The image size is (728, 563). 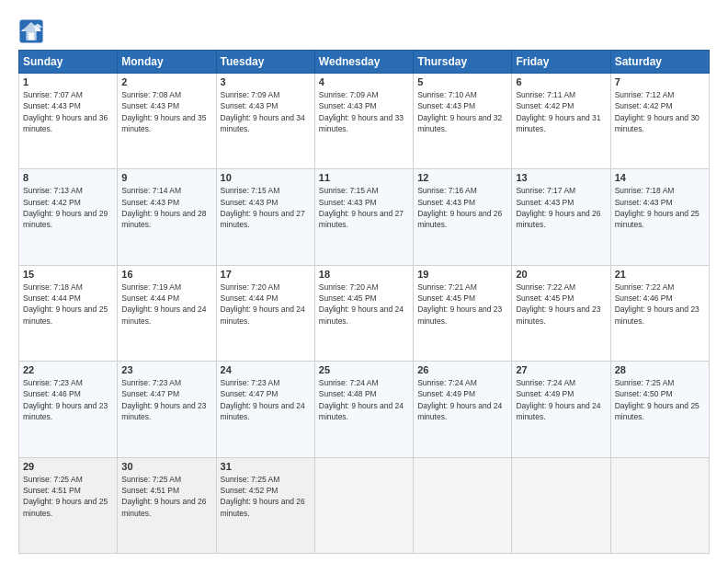 I want to click on day-number: 17, so click(x=266, y=274).